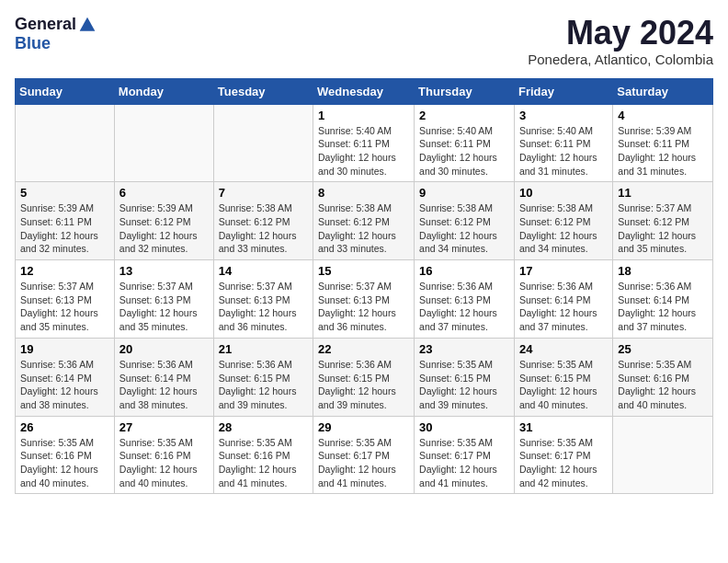  What do you see at coordinates (364, 40) in the screenshot?
I see `page-header: General Blue May 2024 Ponedera, Atlantic…` at bounding box center [364, 40].